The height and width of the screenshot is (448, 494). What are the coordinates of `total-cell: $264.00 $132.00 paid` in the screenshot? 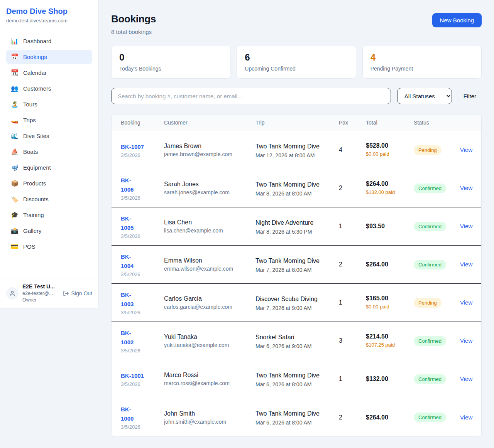 It's located at (381, 188).